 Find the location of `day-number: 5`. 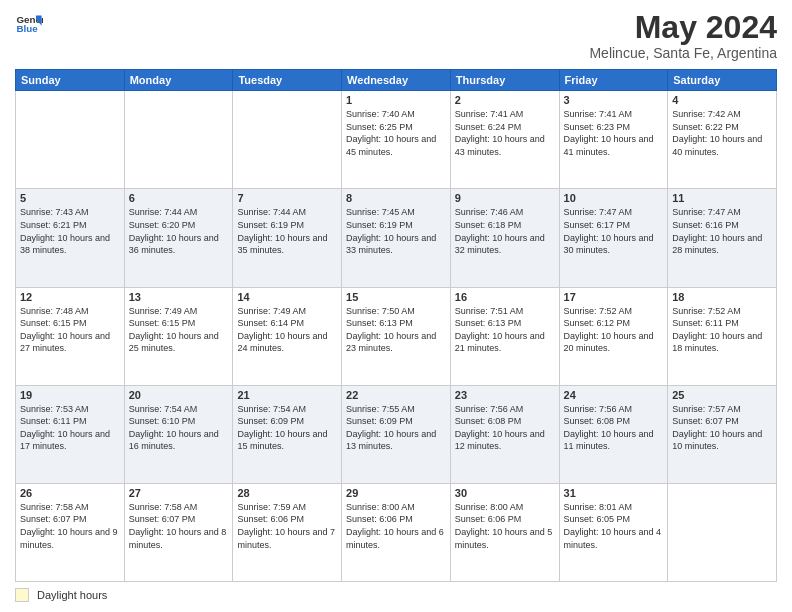

day-number: 5 is located at coordinates (70, 198).